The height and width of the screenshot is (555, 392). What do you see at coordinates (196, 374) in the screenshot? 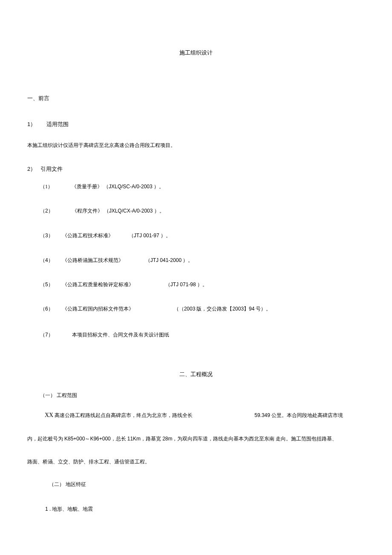
I see `section-2-heading: 二、工程概况` at bounding box center [196, 374].